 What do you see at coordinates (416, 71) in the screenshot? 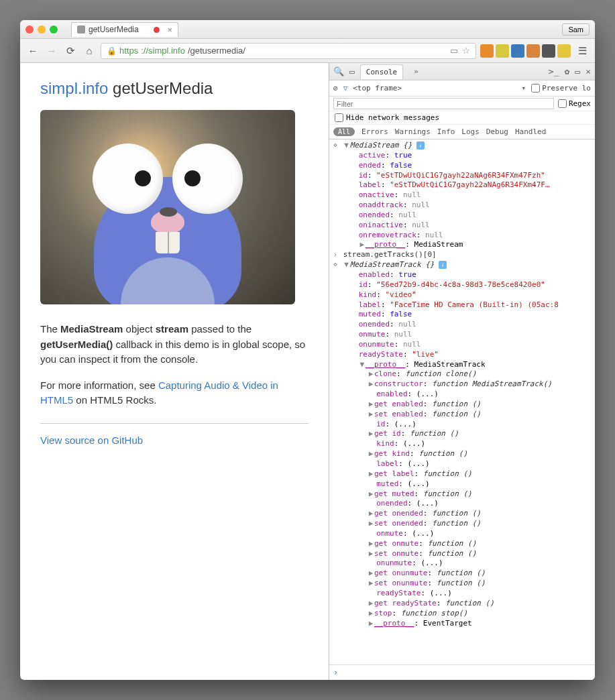
I see `more-tabs: »` at bounding box center [416, 71].